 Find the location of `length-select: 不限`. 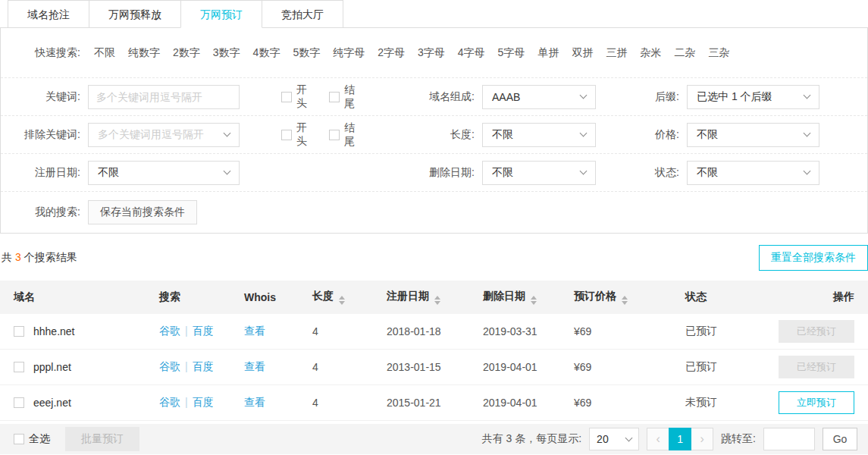

length-select: 不限 is located at coordinates (539, 135).